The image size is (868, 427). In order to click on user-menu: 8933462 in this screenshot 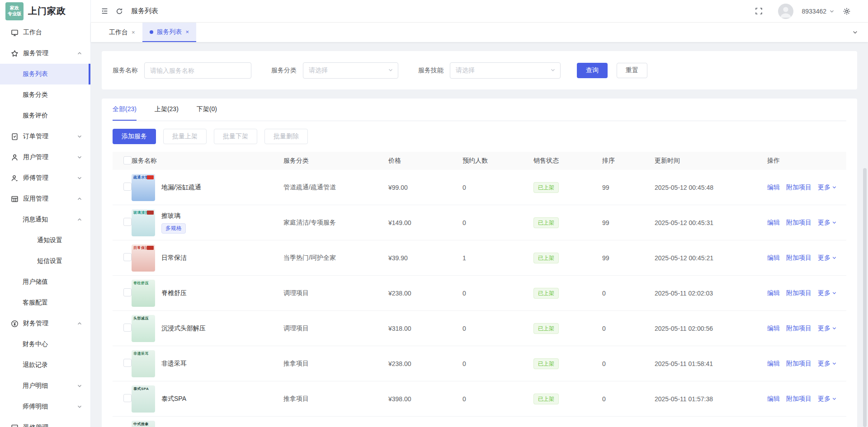, I will do `click(818, 11)`.